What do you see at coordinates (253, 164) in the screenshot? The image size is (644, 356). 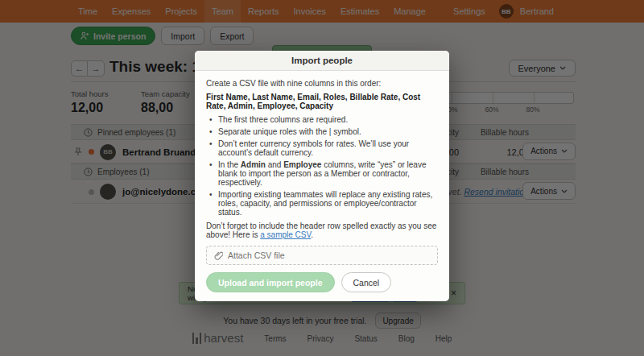 I see `admin-keyword: Admin` at bounding box center [253, 164].